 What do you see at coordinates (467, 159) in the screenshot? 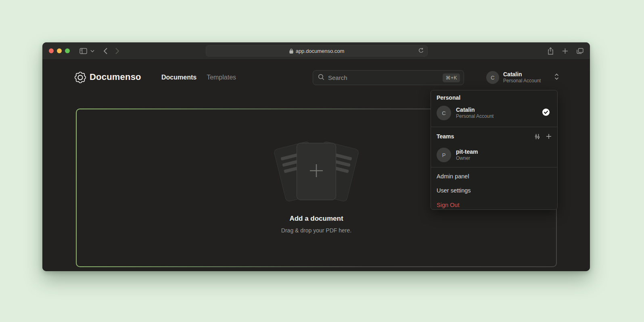
I see `team-role: Owner` at bounding box center [467, 159].